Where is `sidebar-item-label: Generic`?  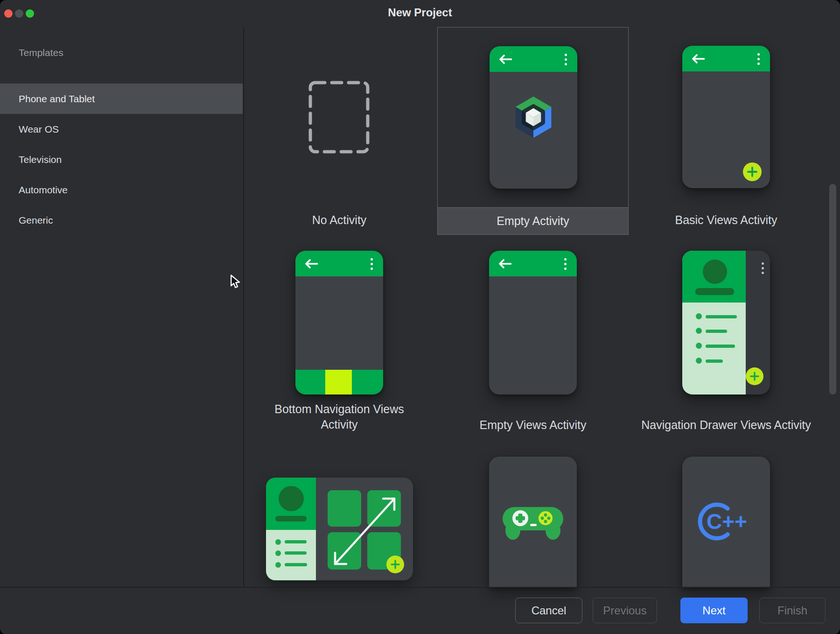
sidebar-item-label: Generic is located at coordinates (36, 220).